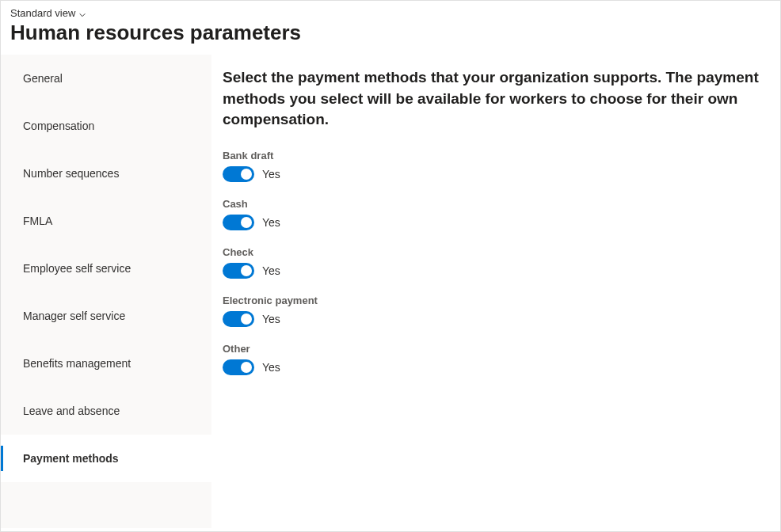  I want to click on toggle-group-electronic-payment: Electronic payment Yes, so click(493, 310).